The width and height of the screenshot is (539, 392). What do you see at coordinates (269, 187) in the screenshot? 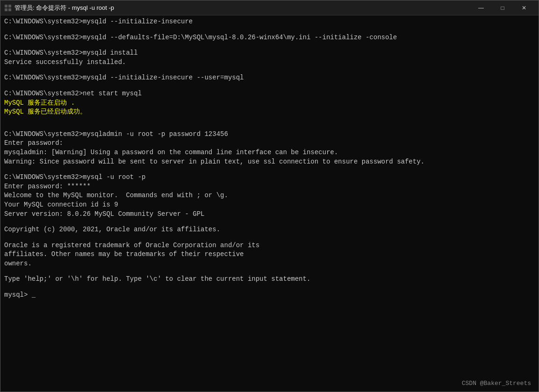
I see `terminal-line: Enter password: ******` at bounding box center [269, 187].